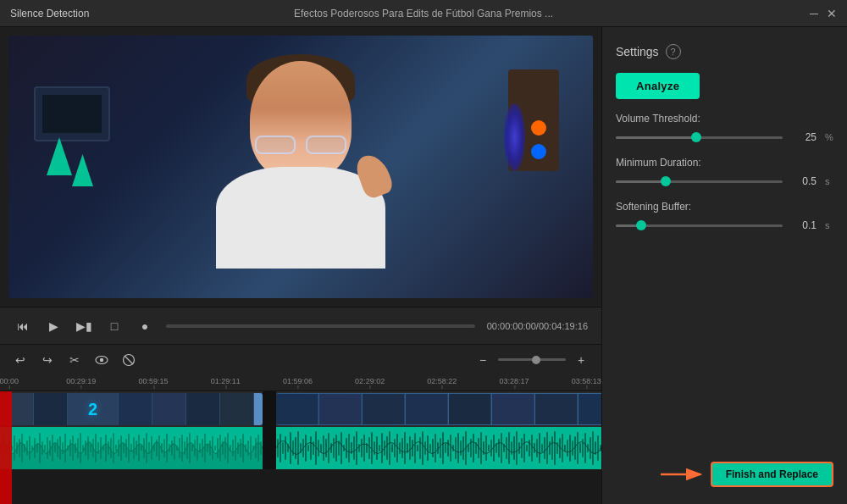  What do you see at coordinates (84, 326) in the screenshot?
I see `stop-button: ▶▮` at bounding box center [84, 326].